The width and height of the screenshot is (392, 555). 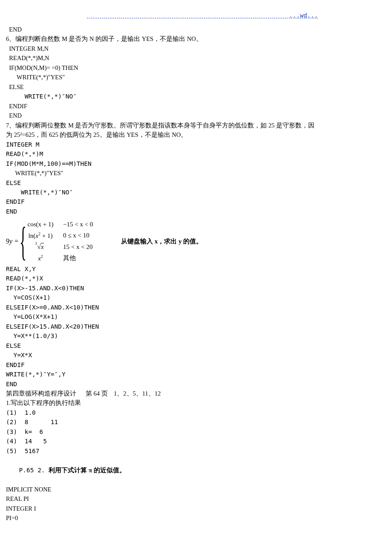 I want to click on result-line: (2) 8 11, so click(x=196, y=422).